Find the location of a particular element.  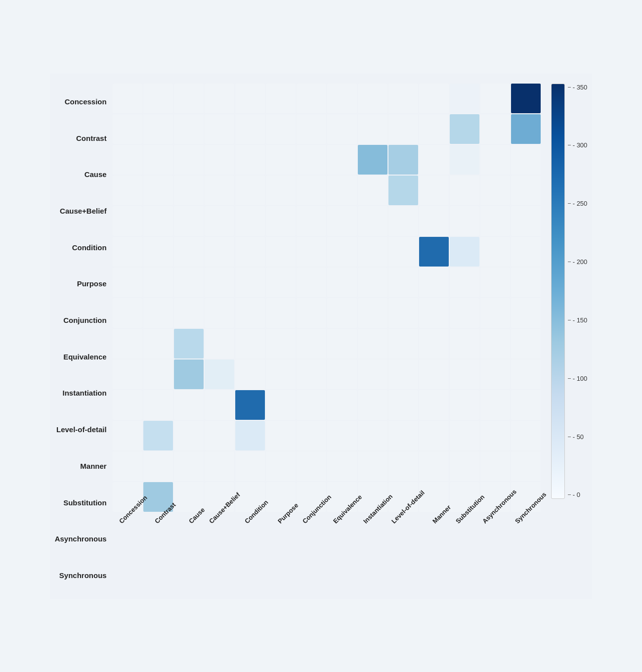

tick-group: - 100 is located at coordinates (578, 379).